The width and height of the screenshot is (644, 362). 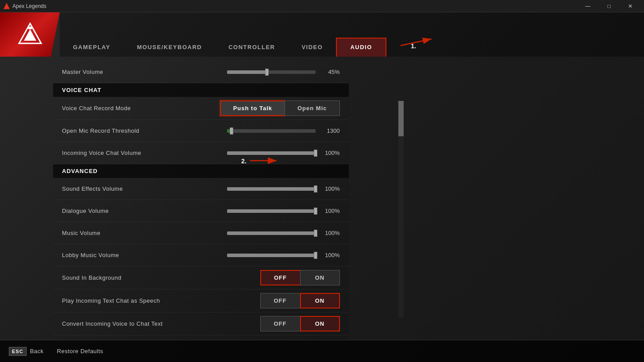 I want to click on title-bar: Apex Legends — □ ✕, so click(x=322, y=6).